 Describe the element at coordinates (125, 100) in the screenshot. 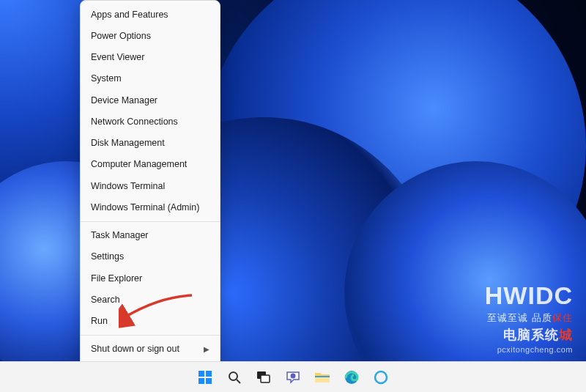

I see `menu-label: Device Manager` at that location.